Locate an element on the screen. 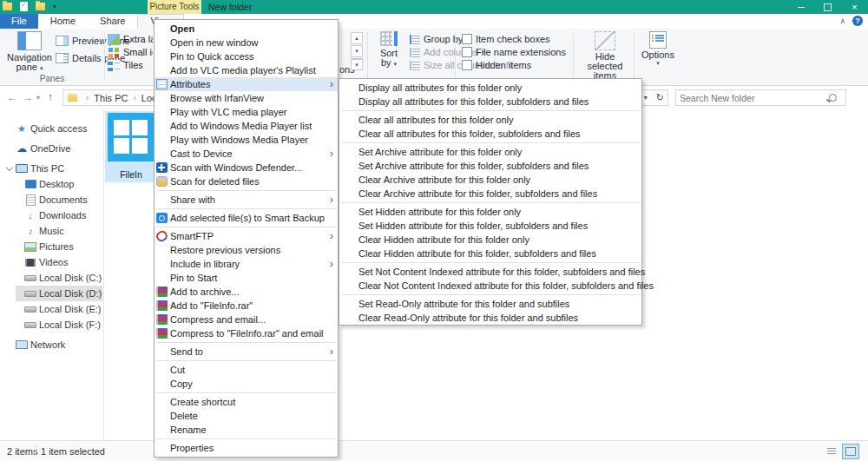 This screenshot has height=461, width=868. file-item-selected: FileIn is located at coordinates (131, 147).